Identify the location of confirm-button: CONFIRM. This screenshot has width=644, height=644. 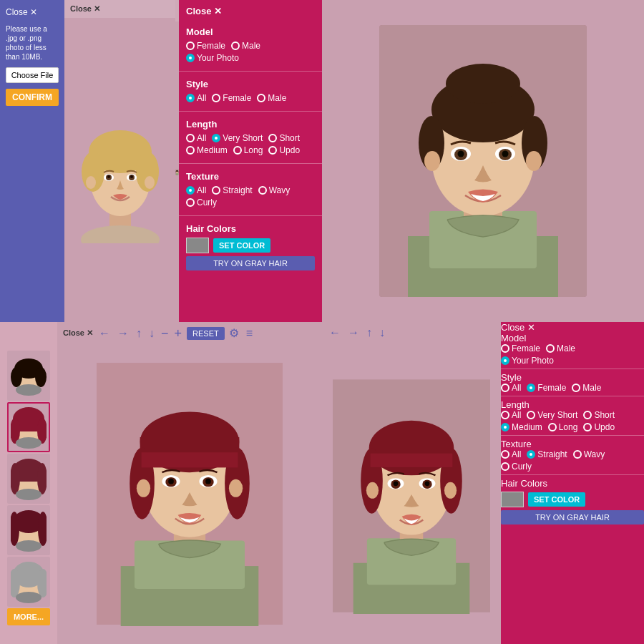
(32, 97).